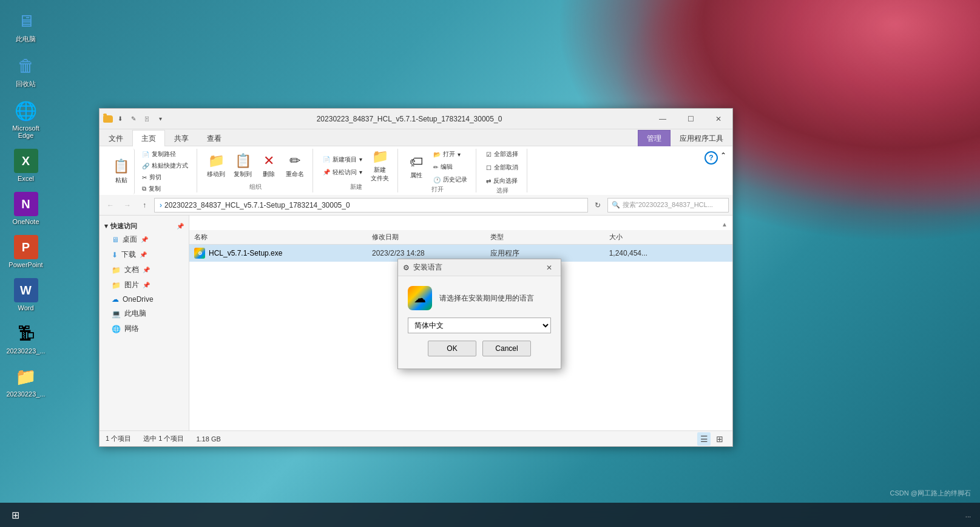 The image size is (980, 527). I want to click on hcl-app-icon: ☁, so click(420, 298).